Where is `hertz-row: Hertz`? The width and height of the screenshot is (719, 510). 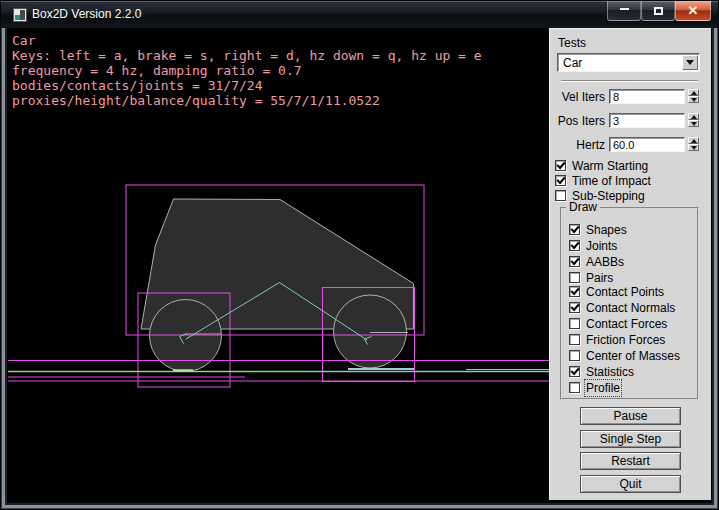 hertz-row: Hertz is located at coordinates (631, 144).